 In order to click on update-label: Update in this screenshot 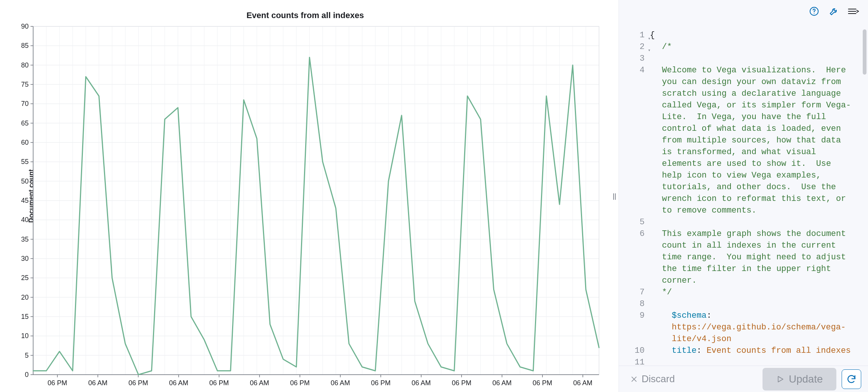, I will do `click(806, 379)`.